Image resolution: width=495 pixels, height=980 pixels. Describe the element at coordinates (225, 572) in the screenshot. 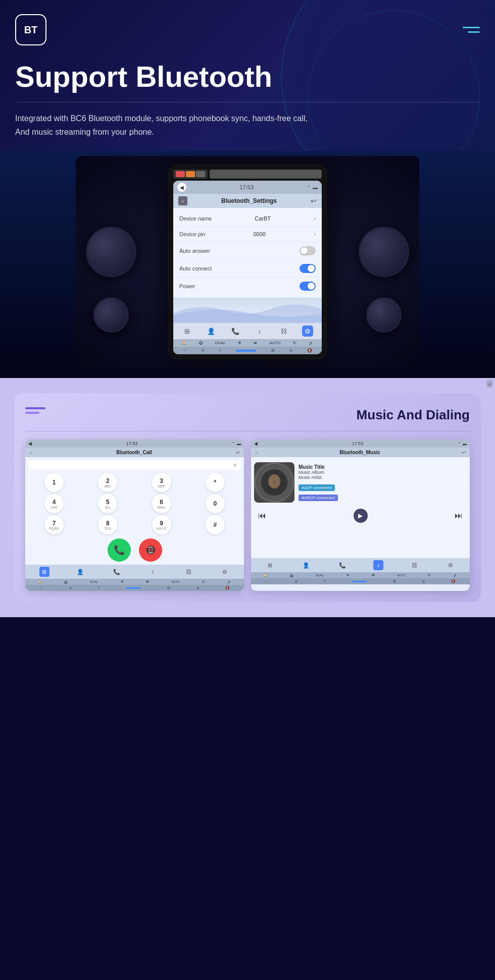

I see `call-settings-icon: ⚙` at that location.